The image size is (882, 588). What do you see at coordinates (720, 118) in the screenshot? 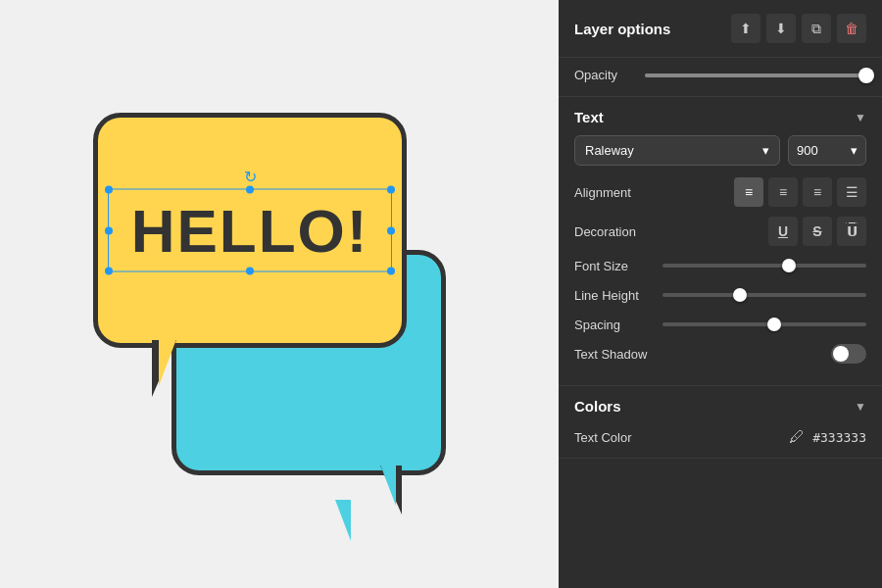
I see `text-section-header: Text ▼` at bounding box center [720, 118].